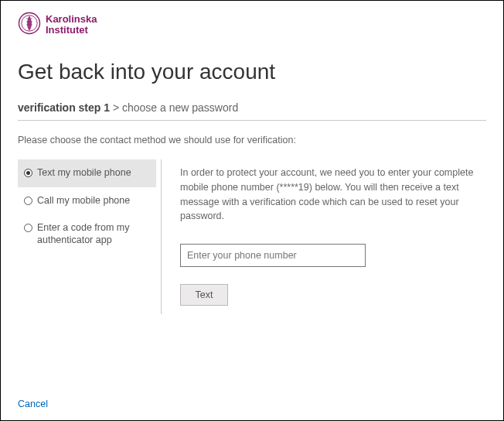 The image size is (504, 421). I want to click on breadcrumb: verification step 1 > choose a new passw…, so click(252, 111).